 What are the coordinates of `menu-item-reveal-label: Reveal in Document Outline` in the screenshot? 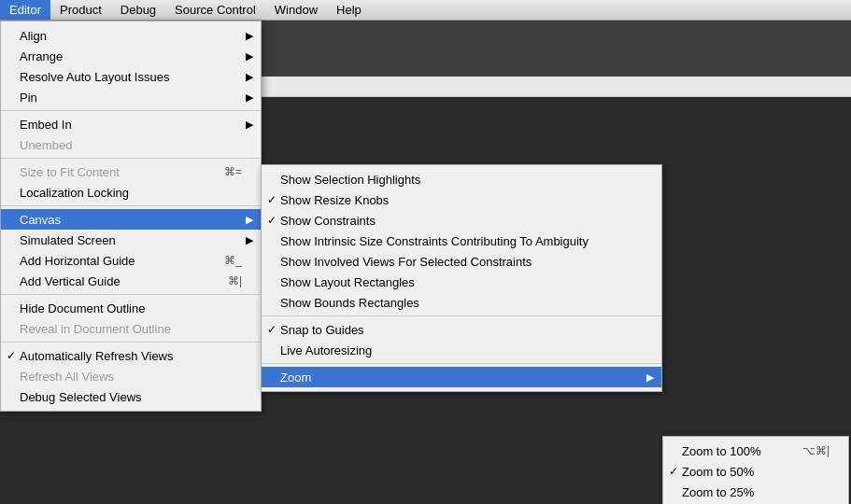 It's located at (95, 329).